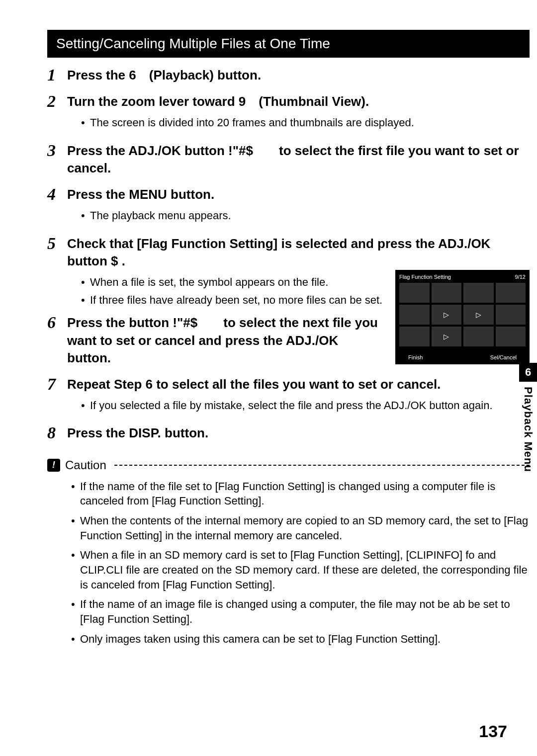 This screenshot has width=537, height=756. I want to click on caution-item: When a file in an SD memory card is set …, so click(300, 570).